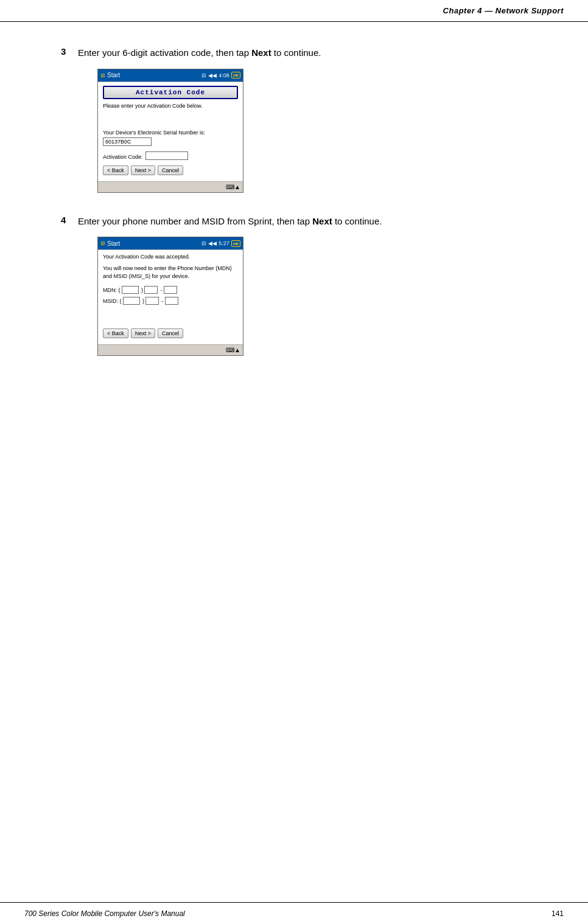  Describe the element at coordinates (172, 300) in the screenshot. I see `msid-line` at that location.